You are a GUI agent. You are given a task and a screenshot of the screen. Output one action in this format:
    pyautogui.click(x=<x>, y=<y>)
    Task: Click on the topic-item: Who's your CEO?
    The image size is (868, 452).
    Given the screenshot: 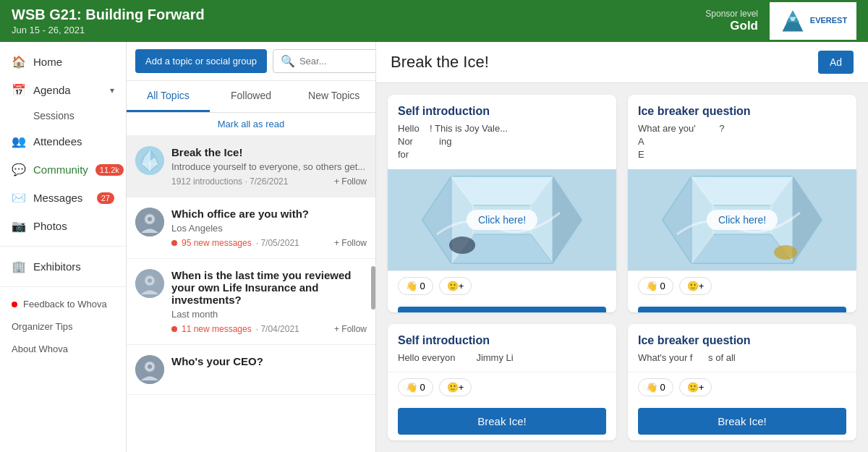 What is the action you would take?
    pyautogui.click(x=251, y=370)
    